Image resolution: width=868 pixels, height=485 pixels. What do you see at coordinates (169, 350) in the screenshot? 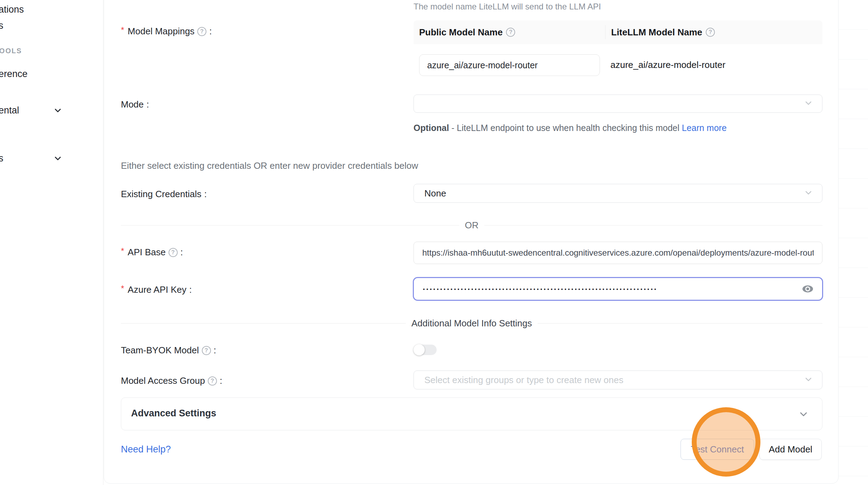
I see `team-byok-label: Team-BYOK Model ? :` at bounding box center [169, 350].